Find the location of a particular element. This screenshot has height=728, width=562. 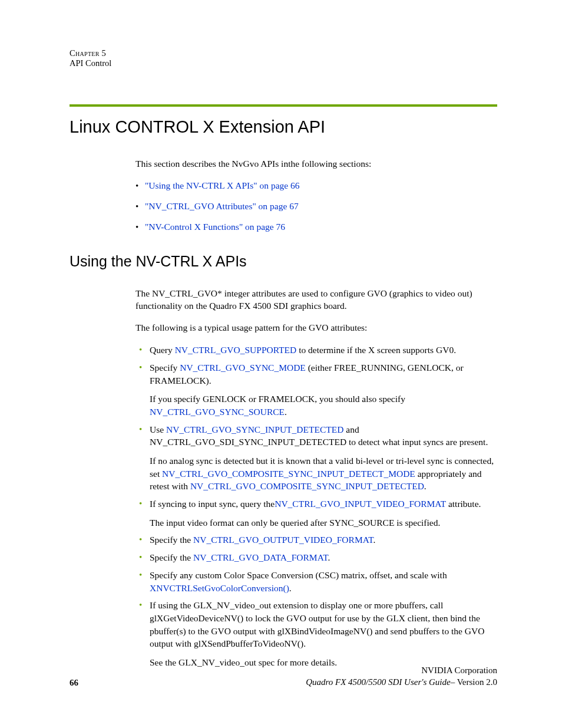

step-item: Specify the NV_CTRL_GVO_OUTPUT_VIDEO_FOR… is located at coordinates (316, 540).